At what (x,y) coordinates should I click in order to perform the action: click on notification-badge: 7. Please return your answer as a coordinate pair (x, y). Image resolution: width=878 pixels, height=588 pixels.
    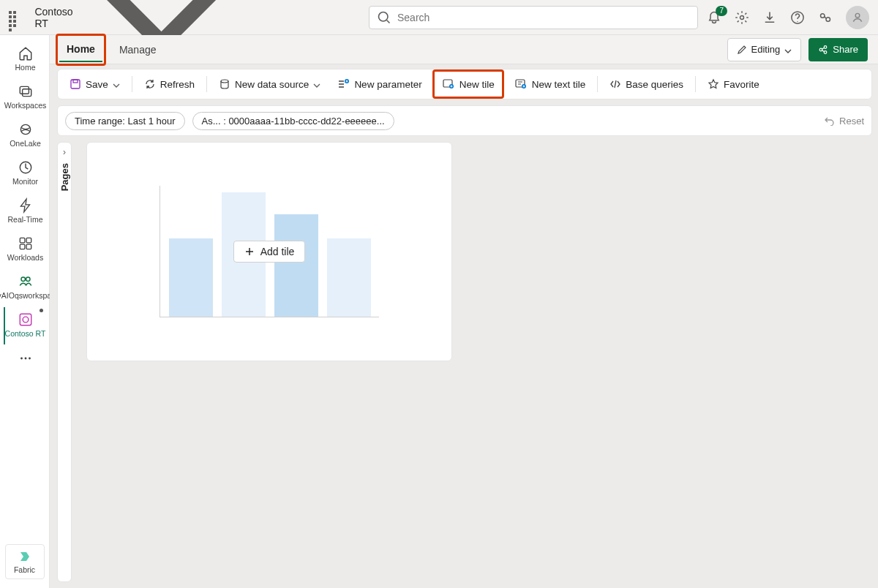
    Looking at the image, I should click on (721, 11).